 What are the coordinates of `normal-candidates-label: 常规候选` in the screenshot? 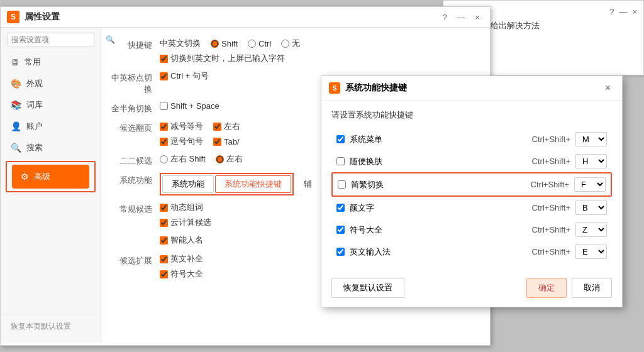 It's located at (132, 209).